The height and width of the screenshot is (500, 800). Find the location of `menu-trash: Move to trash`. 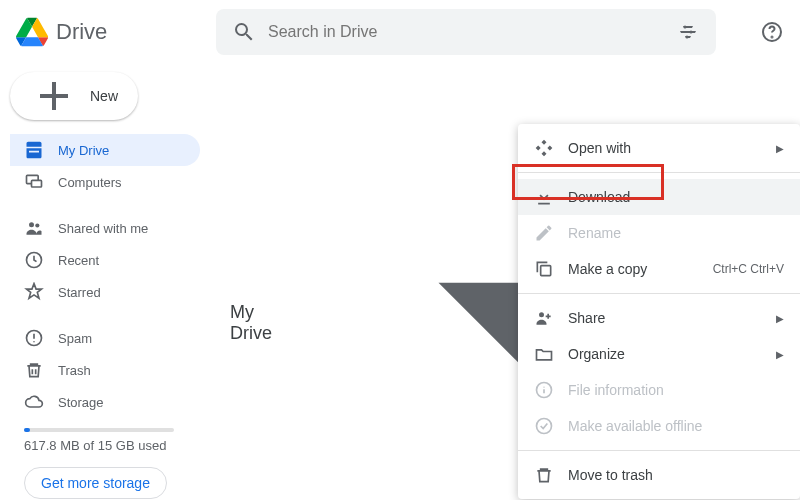

menu-trash: Move to trash is located at coordinates (659, 475).